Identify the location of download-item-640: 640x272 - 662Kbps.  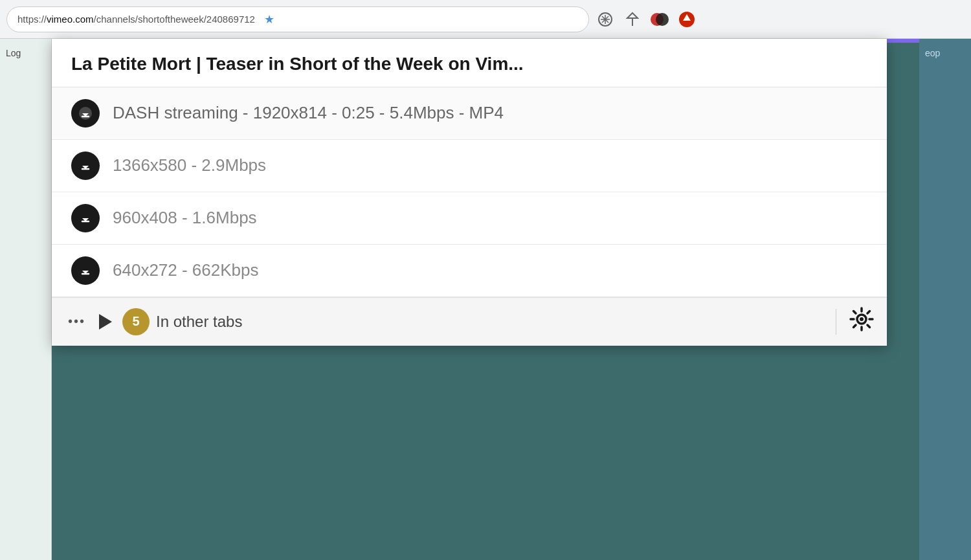
(469, 271).